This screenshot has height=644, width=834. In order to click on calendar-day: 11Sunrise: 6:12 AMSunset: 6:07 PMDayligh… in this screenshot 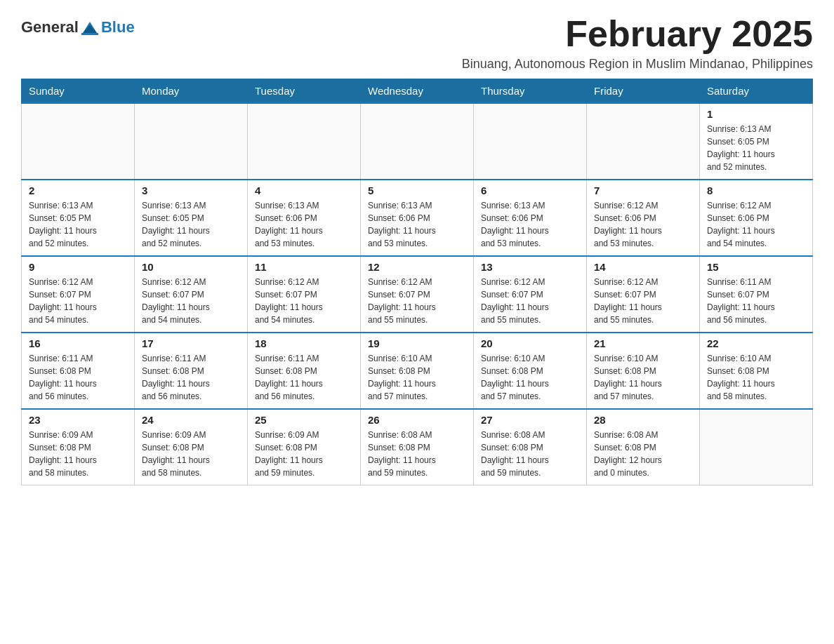, I will do `click(305, 295)`.